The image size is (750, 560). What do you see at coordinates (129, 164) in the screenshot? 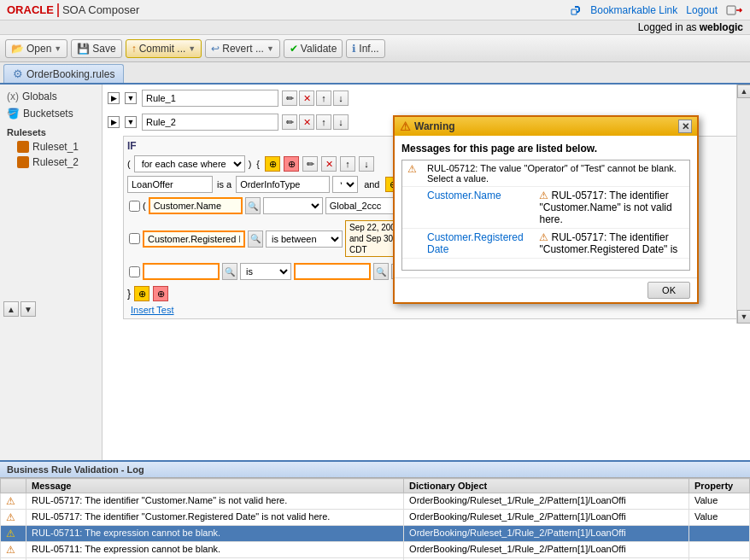
I see `paren-open: (` at bounding box center [129, 164].